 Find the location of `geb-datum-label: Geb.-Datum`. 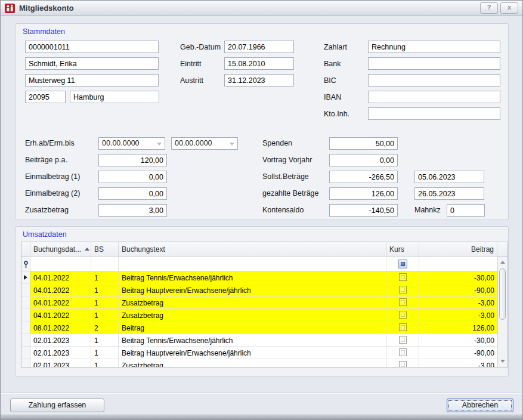

geb-datum-label: Geb.-Datum is located at coordinates (200, 47).